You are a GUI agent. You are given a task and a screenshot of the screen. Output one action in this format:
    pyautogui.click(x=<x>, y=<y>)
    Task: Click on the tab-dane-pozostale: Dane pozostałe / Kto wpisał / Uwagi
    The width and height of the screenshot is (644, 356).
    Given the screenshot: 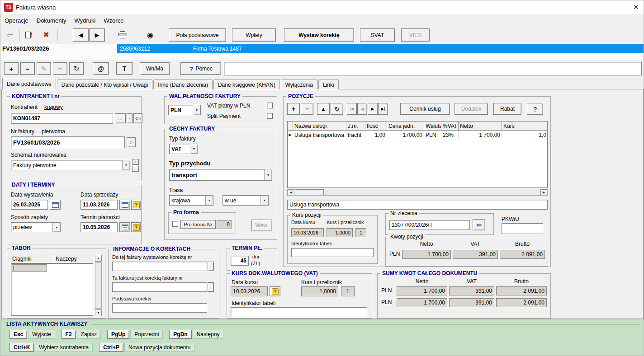 What is the action you would take?
    pyautogui.click(x=105, y=84)
    